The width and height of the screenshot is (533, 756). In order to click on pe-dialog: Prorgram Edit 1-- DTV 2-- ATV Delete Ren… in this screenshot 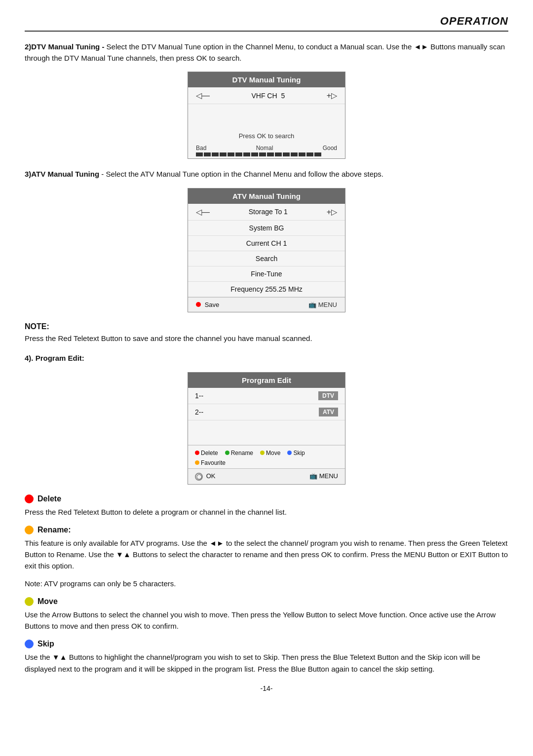, I will do `click(266, 428)`.